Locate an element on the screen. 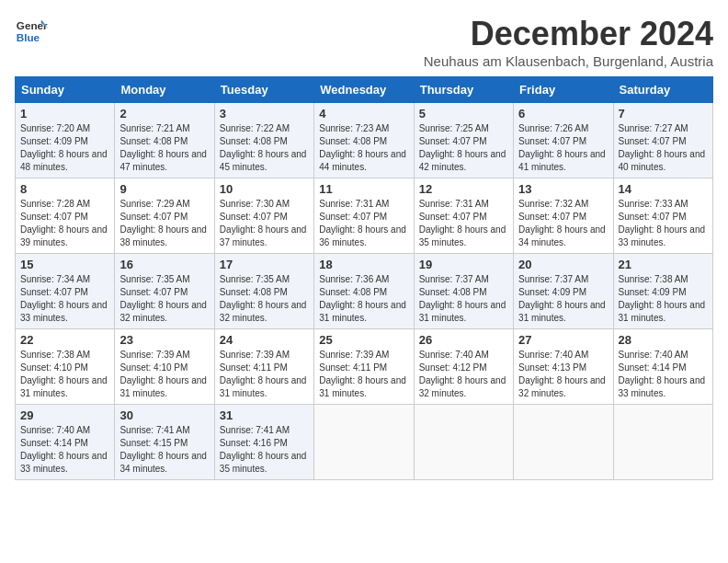 This screenshot has height=563, width=728. day-cell: 3 Sunrise: 7:22 AM Sunset: 4:08 PM Dayli… is located at coordinates (264, 141).